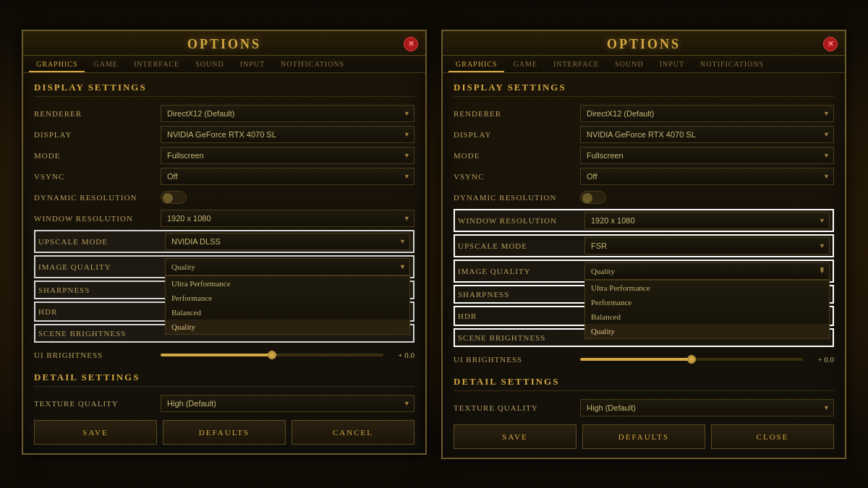 The height and width of the screenshot is (488, 868). What do you see at coordinates (521, 221) in the screenshot?
I see `right-winres-label: Window Resolution` at bounding box center [521, 221].